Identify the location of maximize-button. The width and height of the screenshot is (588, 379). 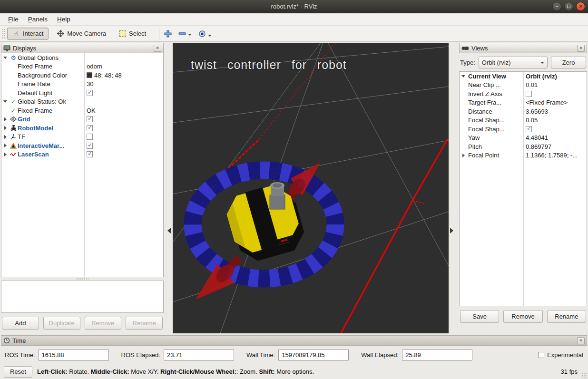
(569, 7).